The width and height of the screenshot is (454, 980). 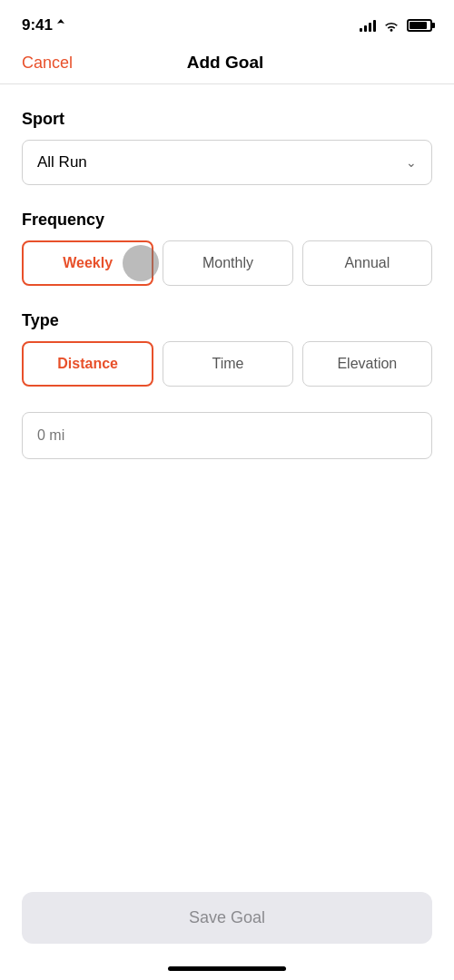 What do you see at coordinates (62, 162) in the screenshot?
I see `sport-dropdown-value: All Run` at bounding box center [62, 162].